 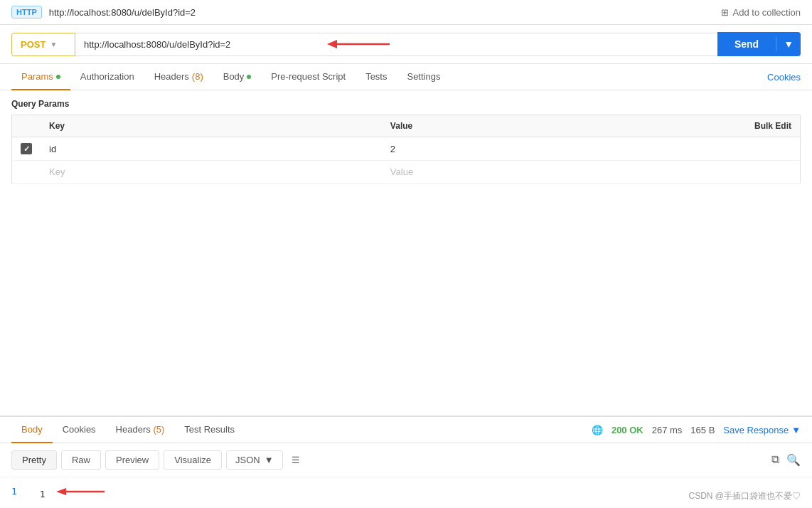 I want to click on tab-params-label: Params, so click(x=37, y=77).